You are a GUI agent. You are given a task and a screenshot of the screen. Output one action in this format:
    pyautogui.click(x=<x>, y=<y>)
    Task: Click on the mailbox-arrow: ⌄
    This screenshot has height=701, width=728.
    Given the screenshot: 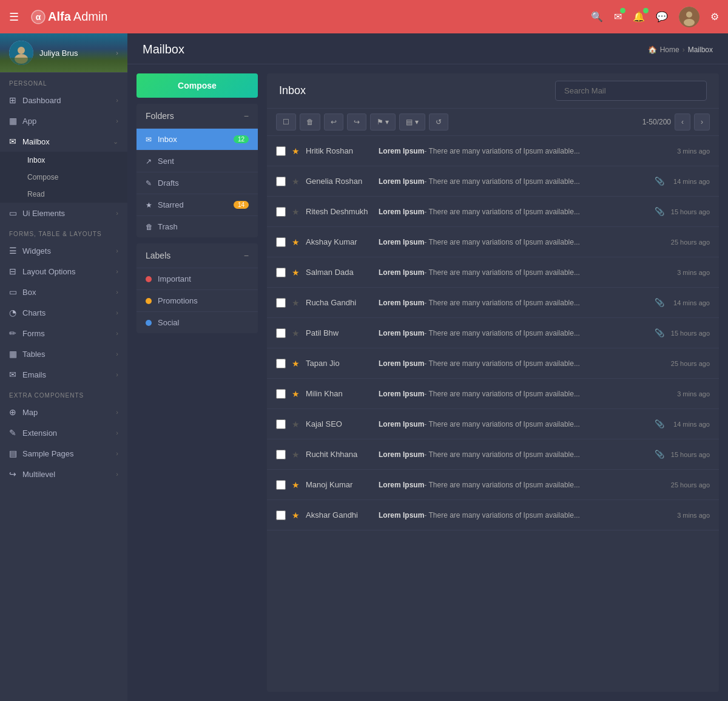 What is the action you would take?
    pyautogui.click(x=115, y=142)
    